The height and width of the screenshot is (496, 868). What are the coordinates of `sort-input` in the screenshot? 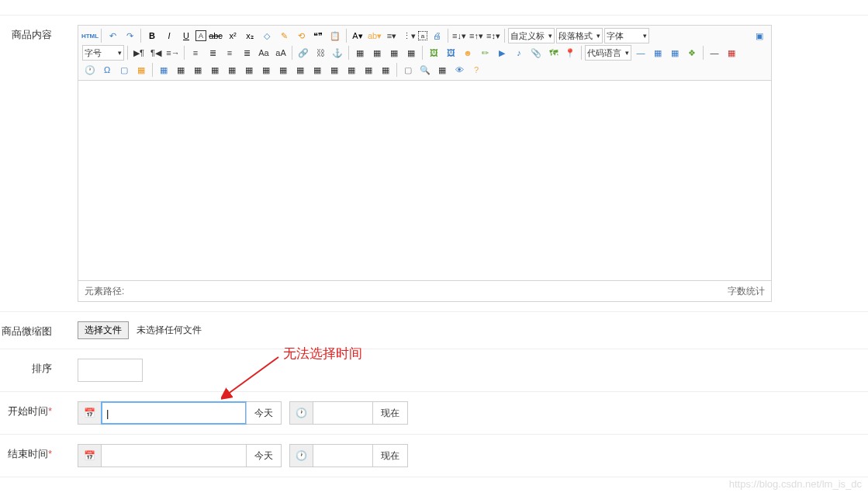 It's located at (110, 370).